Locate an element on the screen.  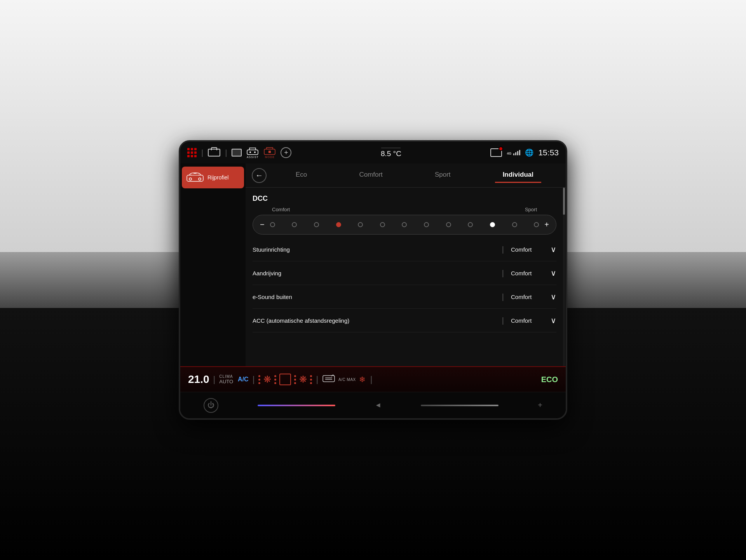
tab-comfort: Comfort is located at coordinates (371, 176).